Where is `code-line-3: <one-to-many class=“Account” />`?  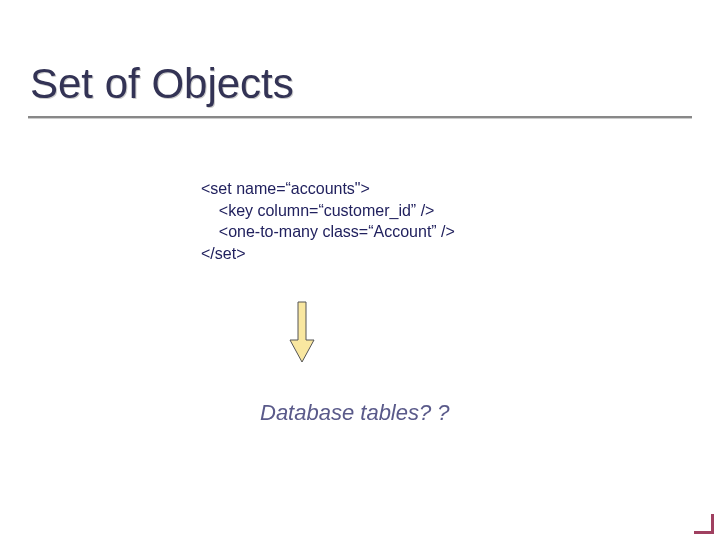 code-line-3: <one-to-many class=“Account” /> is located at coordinates (328, 232).